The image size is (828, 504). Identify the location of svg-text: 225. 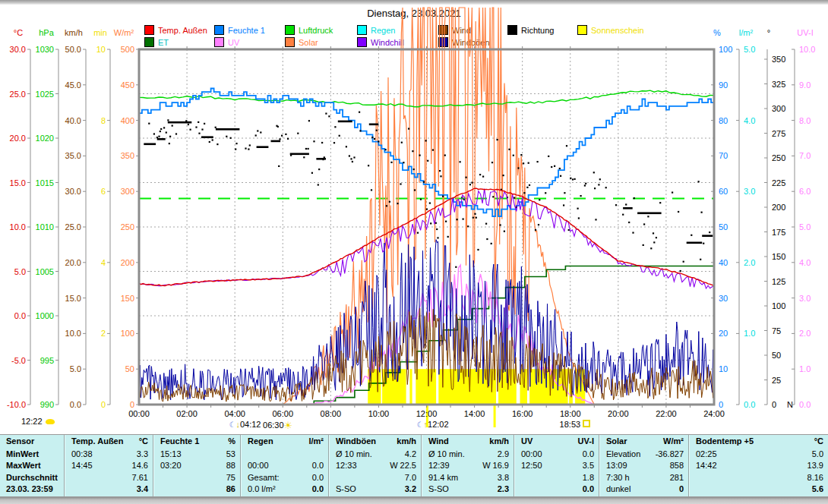
(779, 183).